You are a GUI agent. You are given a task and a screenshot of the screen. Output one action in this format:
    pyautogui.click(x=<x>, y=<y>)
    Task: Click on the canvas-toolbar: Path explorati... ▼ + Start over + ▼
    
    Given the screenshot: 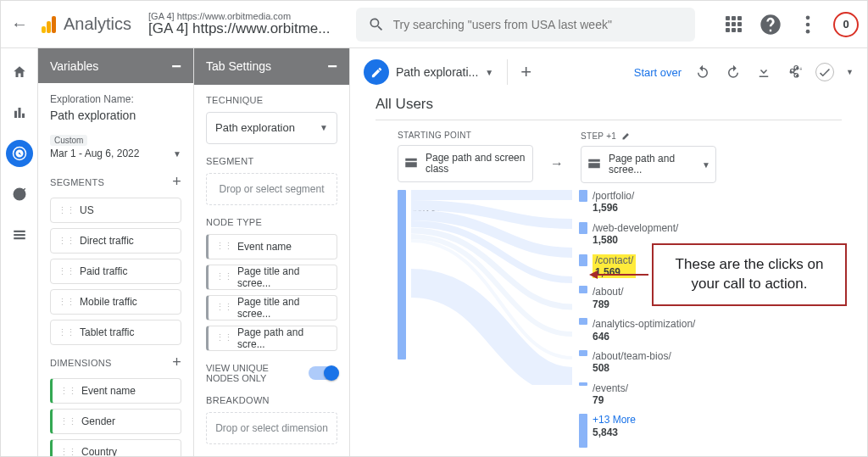 What is the action you would take?
    pyautogui.click(x=609, y=72)
    